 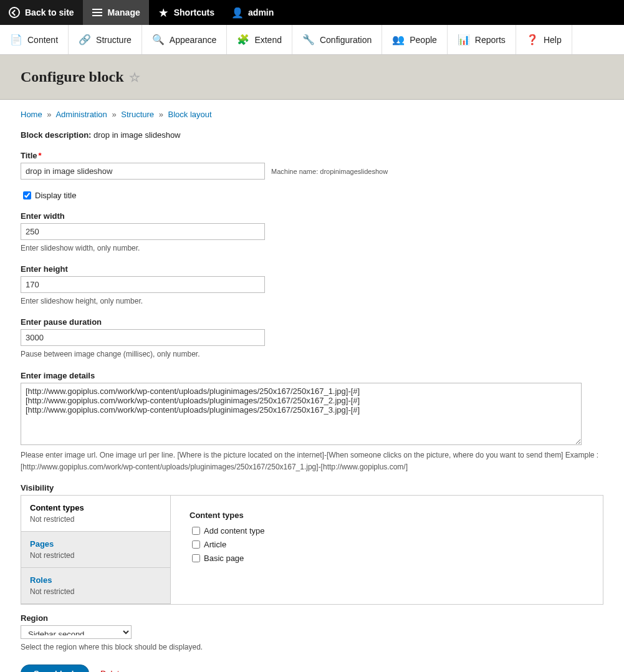 I want to click on width-label: Enter width, so click(x=312, y=216).